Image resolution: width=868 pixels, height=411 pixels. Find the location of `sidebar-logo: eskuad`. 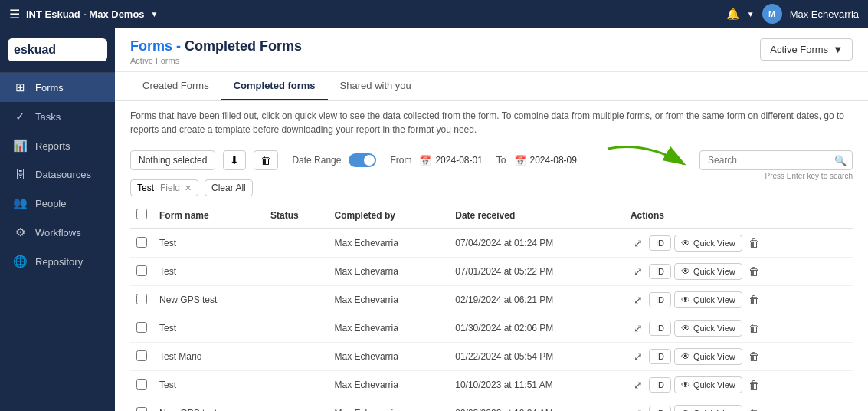

sidebar-logo: eskuad is located at coordinates (57, 51).